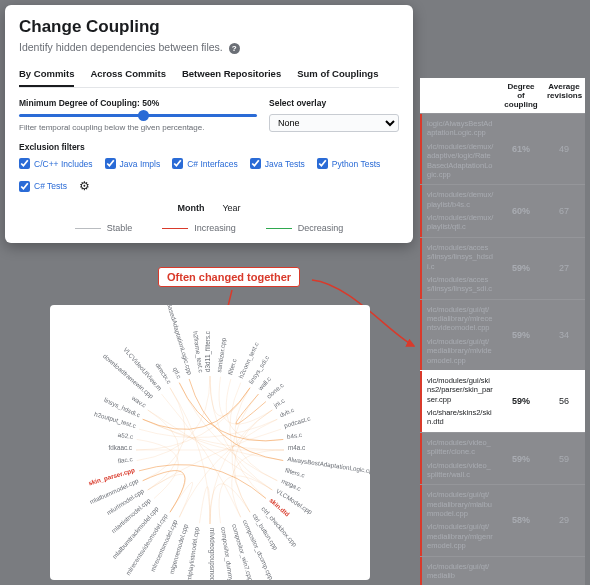 Image resolution: width=590 pixels, height=585 pixels. Describe the element at coordinates (190, 208) in the screenshot. I see `period-month: Month` at that location.